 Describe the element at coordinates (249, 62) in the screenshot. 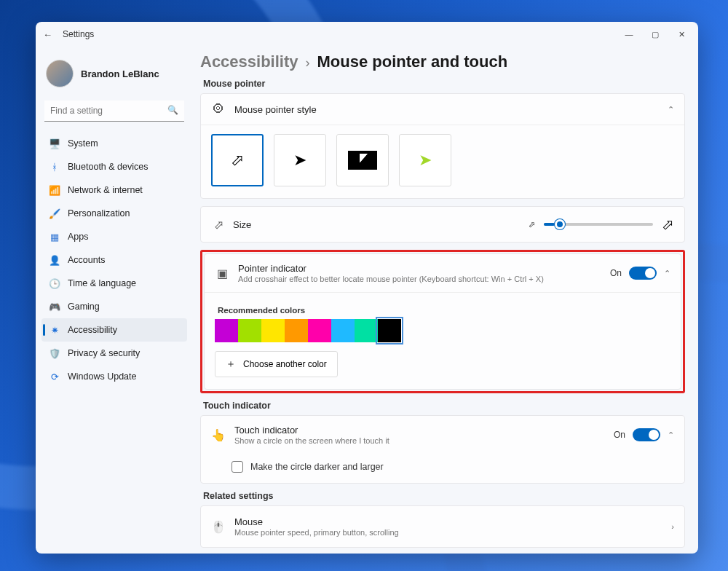

I see `breadcrumb-parent: Accessibility` at that location.